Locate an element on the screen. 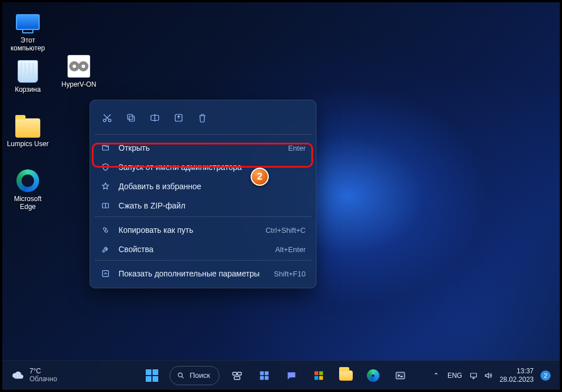  weather-icon is located at coordinates (18, 376).